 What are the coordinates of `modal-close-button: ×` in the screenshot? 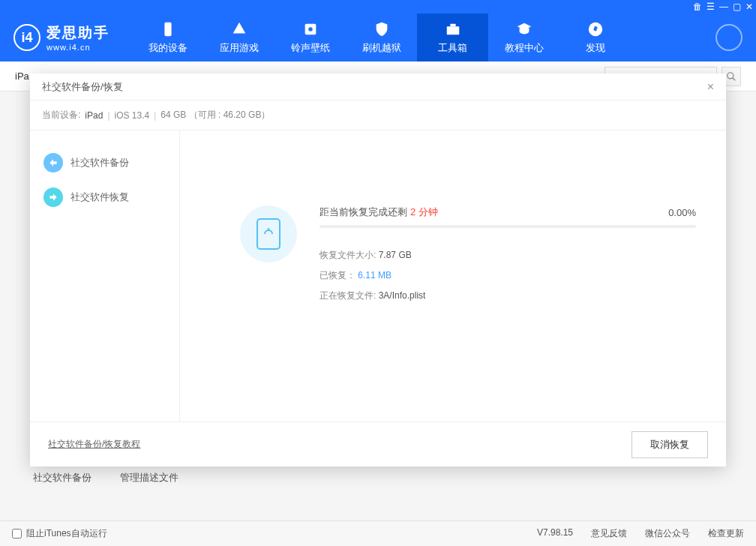 It's located at (711, 87).